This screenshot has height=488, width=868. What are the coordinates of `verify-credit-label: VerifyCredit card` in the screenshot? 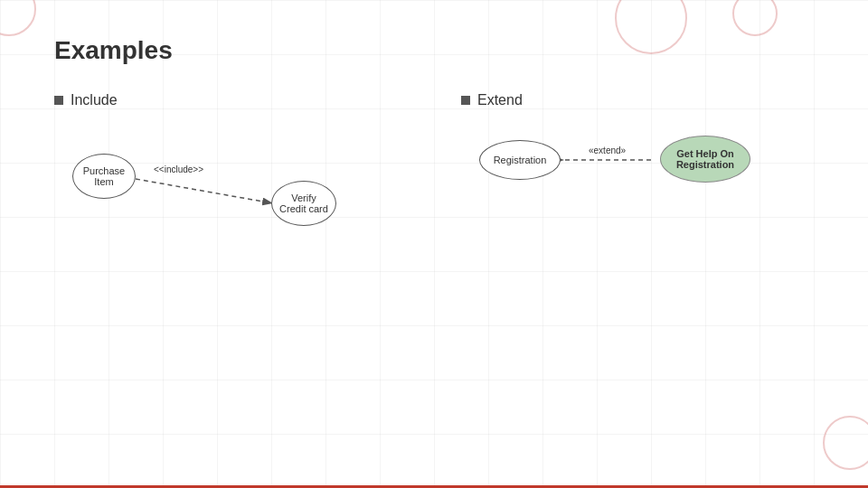 It's located at (304, 203).